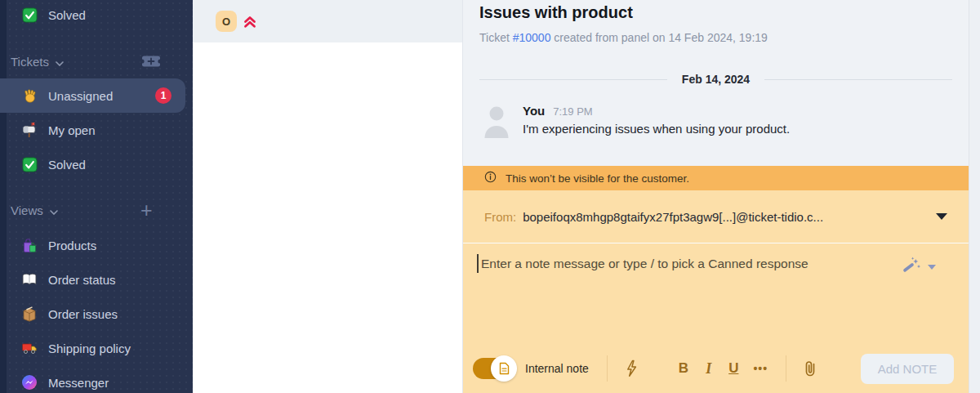  Describe the element at coordinates (810, 368) in the screenshot. I see `attachment-button` at that location.